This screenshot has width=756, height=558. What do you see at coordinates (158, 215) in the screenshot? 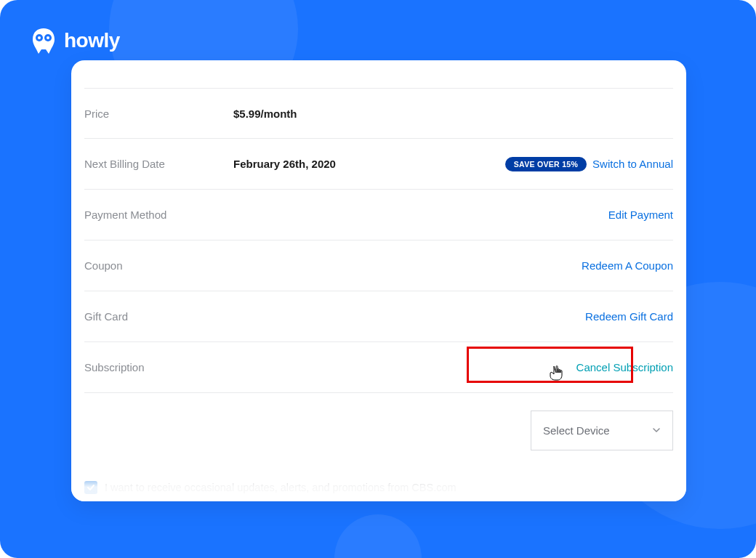
I see `payment-method-label: Payment Method` at bounding box center [158, 215].